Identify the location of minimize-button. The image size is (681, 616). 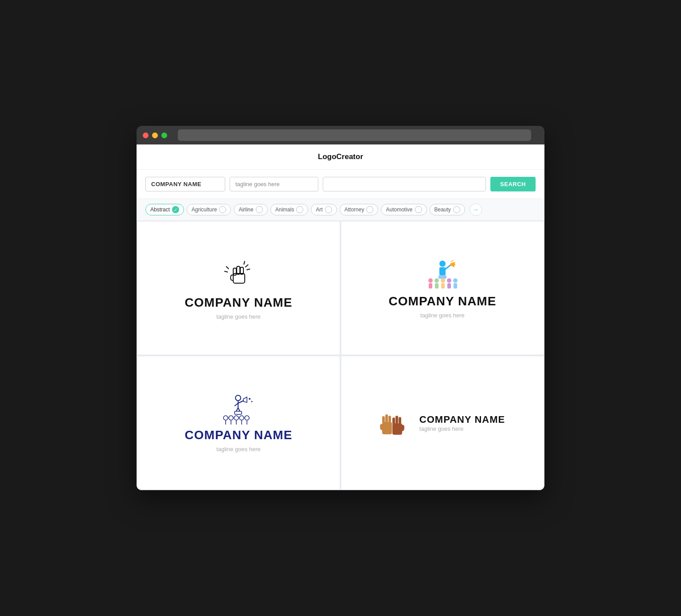
(155, 136).